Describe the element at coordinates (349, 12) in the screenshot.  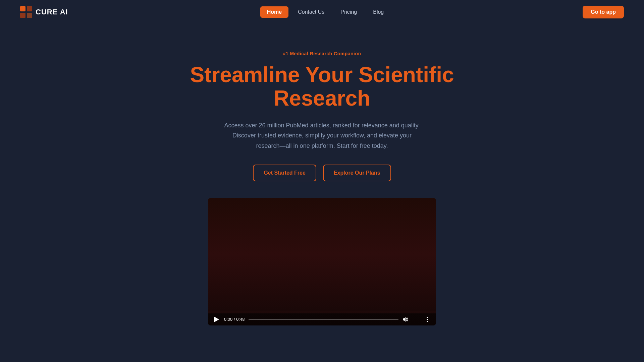
I see `nav-pricing: Pricing` at that location.